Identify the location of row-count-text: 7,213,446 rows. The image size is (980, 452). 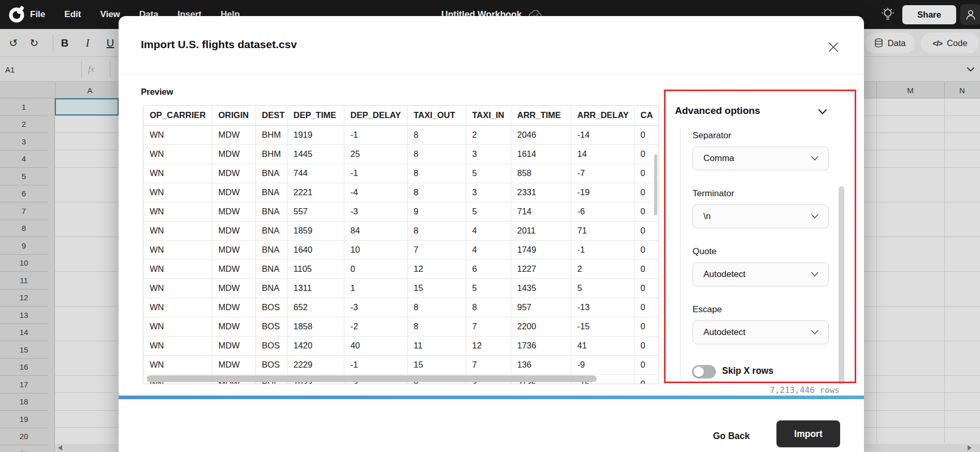
(736, 390).